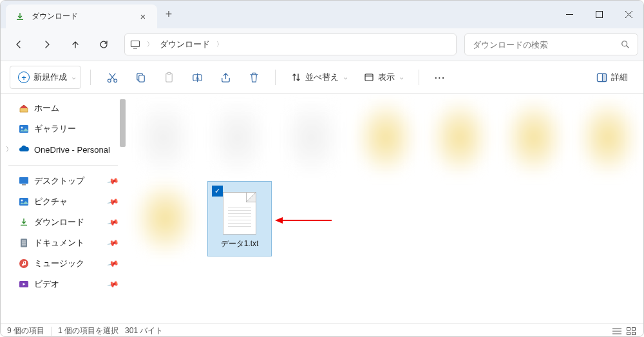 This screenshot has width=644, height=337. What do you see at coordinates (304, 220) in the screenshot?
I see `arrow-annotation` at bounding box center [304, 220].